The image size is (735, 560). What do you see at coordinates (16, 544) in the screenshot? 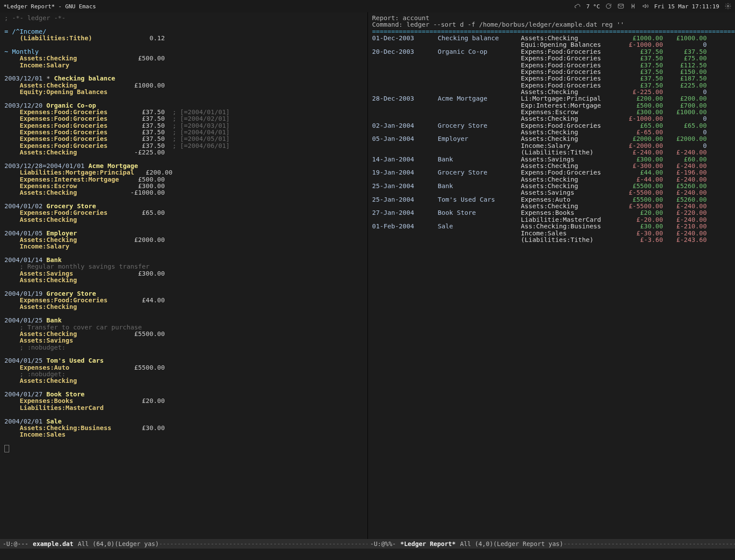
I see `modeline-status: -U:@---` at bounding box center [16, 544].